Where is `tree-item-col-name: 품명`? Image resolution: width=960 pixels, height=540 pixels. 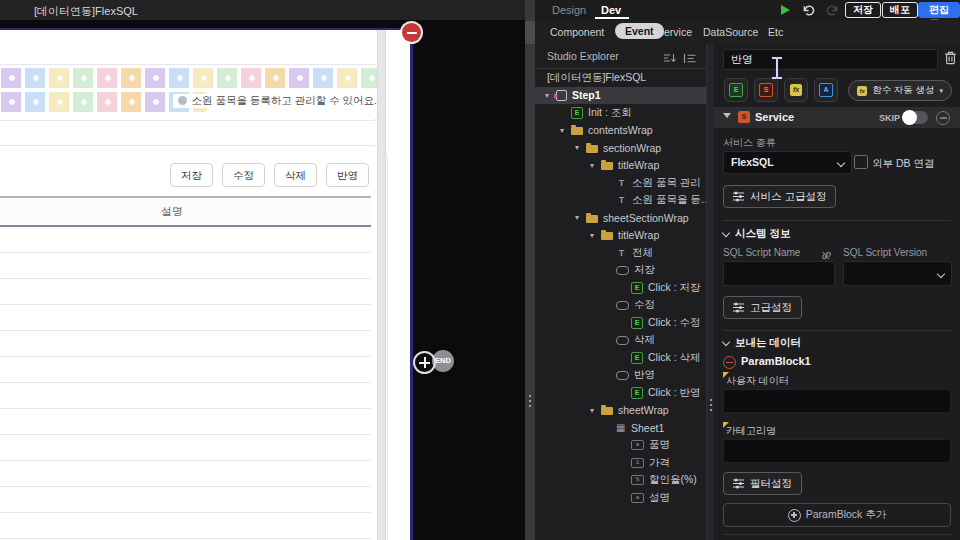 tree-item-col-name: 품명 is located at coordinates (620, 446).